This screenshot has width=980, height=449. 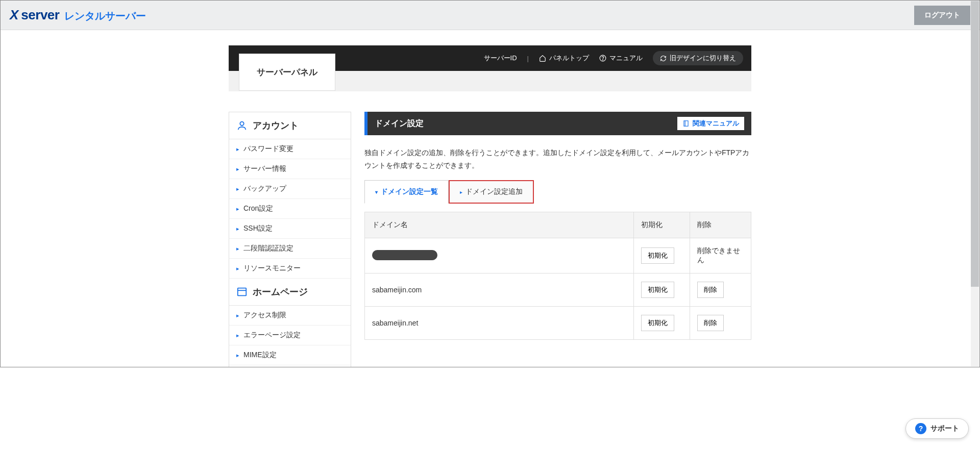 What do you see at coordinates (105, 16) in the screenshot?
I see `brand-subtitle: レンタルサーバー` at bounding box center [105, 16].